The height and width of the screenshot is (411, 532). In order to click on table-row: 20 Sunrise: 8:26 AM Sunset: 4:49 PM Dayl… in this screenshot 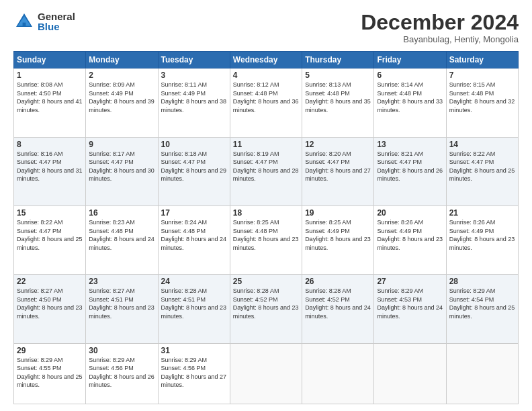, I will do `click(410, 240)`.